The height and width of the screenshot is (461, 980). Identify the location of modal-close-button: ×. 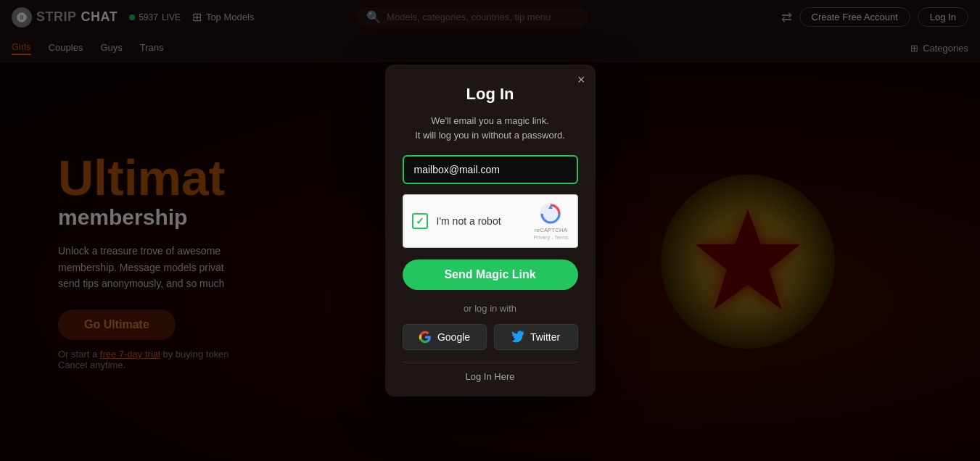
(582, 80).